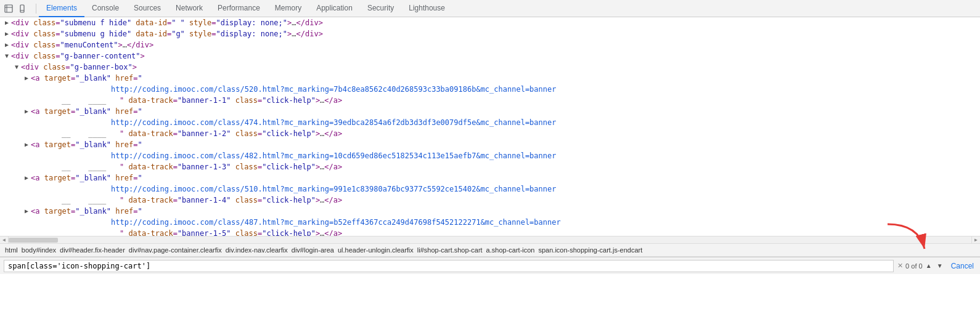  I want to click on dom-line: __ ____ " data-track="banner-1-3" class=…, so click(490, 167).